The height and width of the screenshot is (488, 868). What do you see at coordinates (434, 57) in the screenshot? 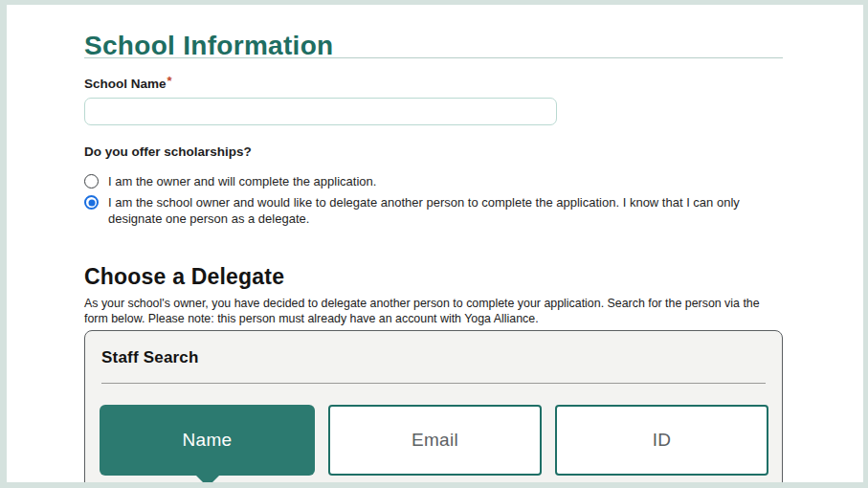
I see `title-divider` at bounding box center [434, 57].